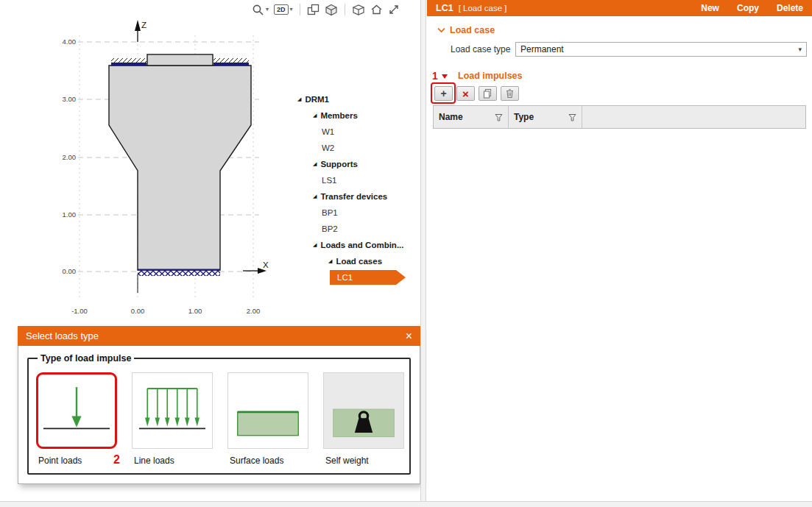 The height and width of the screenshot is (507, 812). What do you see at coordinates (359, 229) in the screenshot?
I see `tree-item-bp2: BP2` at bounding box center [359, 229].